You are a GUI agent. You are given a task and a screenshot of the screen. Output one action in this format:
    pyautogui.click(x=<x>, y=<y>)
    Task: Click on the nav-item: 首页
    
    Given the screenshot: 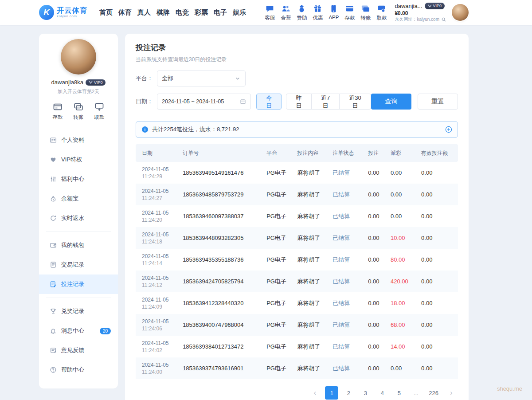 What is the action you would take?
    pyautogui.click(x=106, y=12)
    